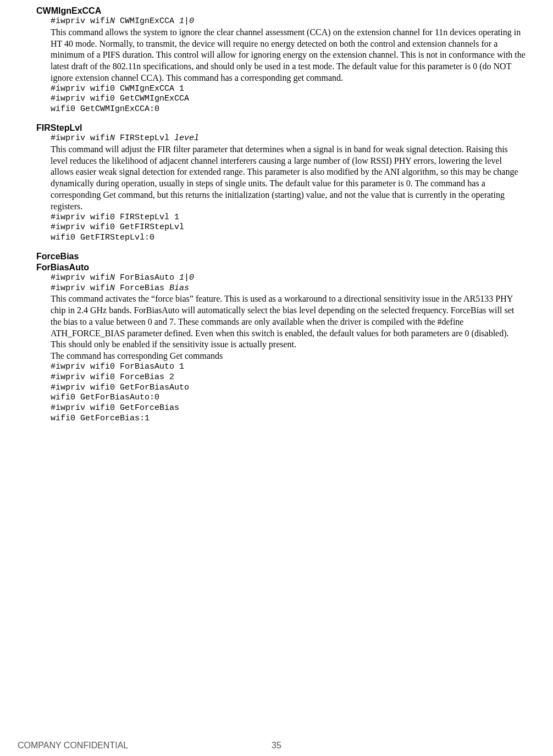 The width and height of the screenshot is (553, 756). Describe the element at coordinates (288, 278) in the screenshot. I see `syntax-line: #iwpriv wifiN ForBiasAuto 1|0` at that location.